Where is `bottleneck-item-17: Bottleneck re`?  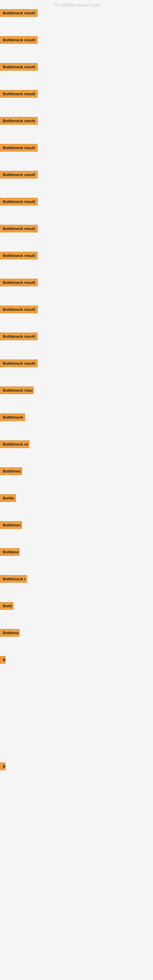
bottleneck-item-17: Bottleneck re is located at coordinates (14, 445).